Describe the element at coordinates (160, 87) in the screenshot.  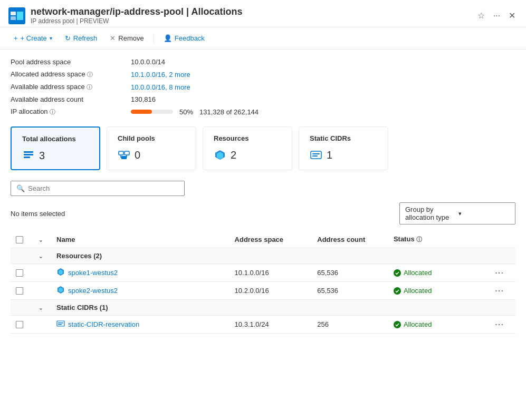
I see `available-address-space-value: 10.0.0.0/16, 8 more` at that location.